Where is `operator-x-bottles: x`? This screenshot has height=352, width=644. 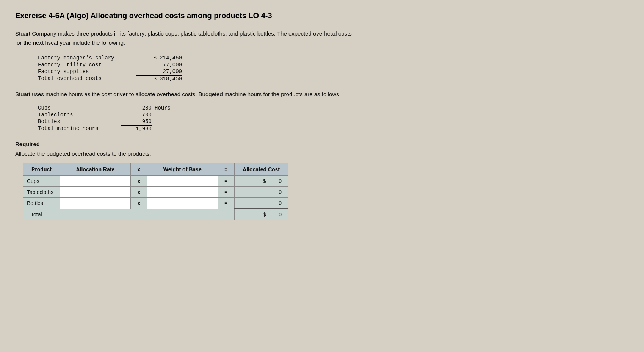
operator-x-bottles: x is located at coordinates (139, 203).